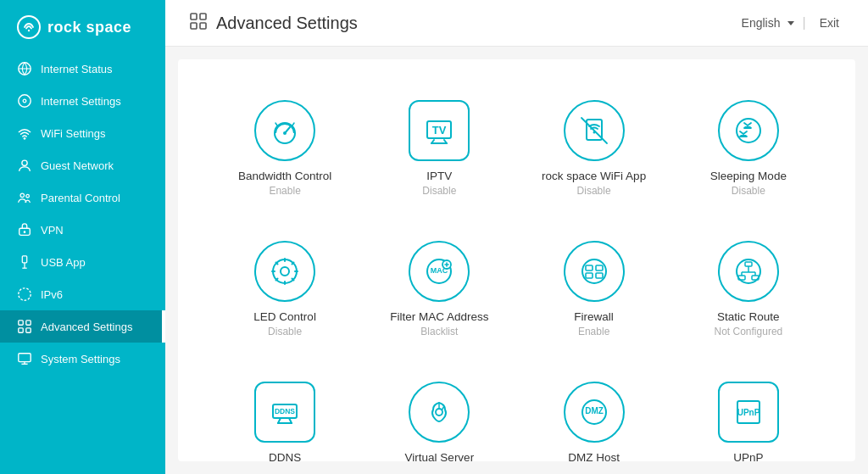  I want to click on sidebar-label: IPv6, so click(52, 295).